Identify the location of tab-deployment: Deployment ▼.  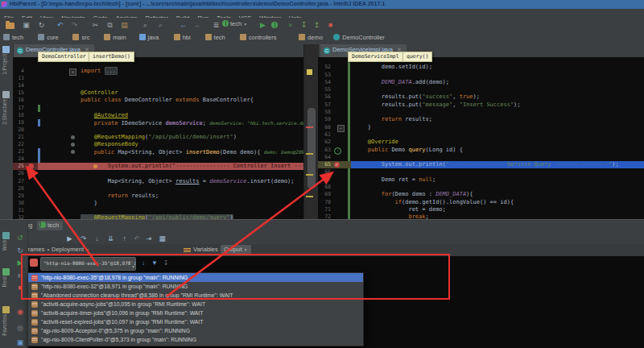
(71, 250).